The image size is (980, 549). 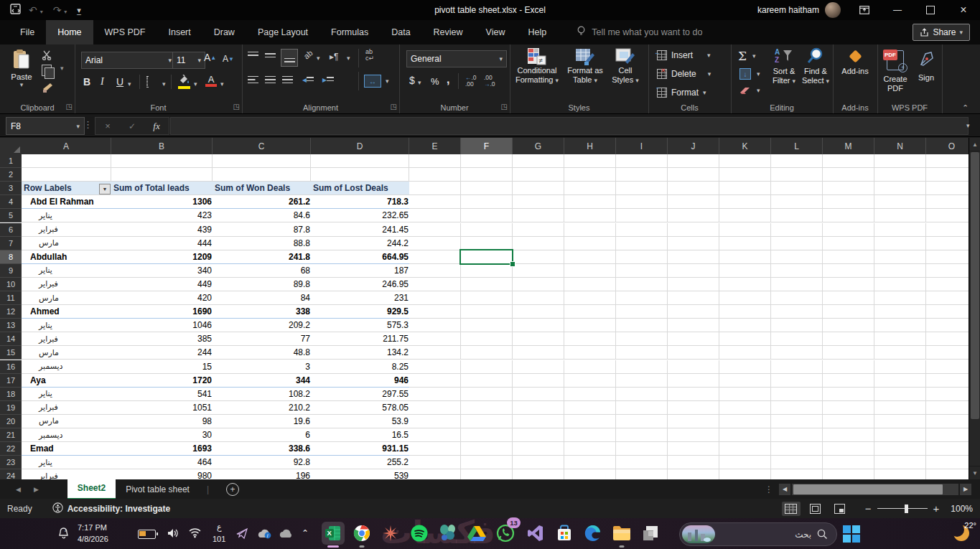 I want to click on grid-cell-D13: 575.3, so click(x=362, y=326).